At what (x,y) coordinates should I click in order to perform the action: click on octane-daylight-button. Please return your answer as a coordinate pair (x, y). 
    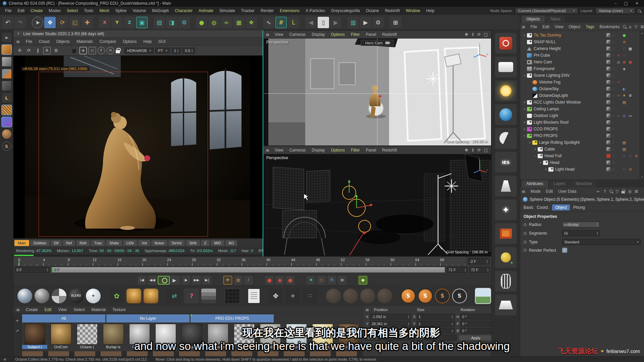
    Looking at the image, I should click on (506, 91).